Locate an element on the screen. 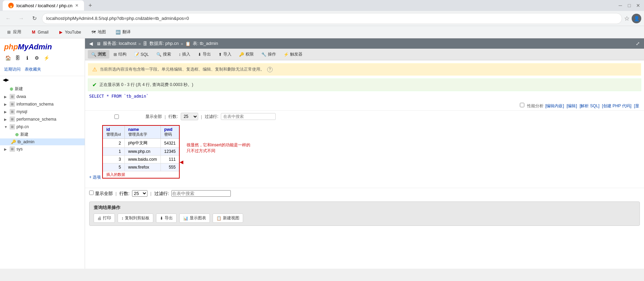 This screenshot has width=644, height=281. minimize-button: ─ is located at coordinates (620, 5).